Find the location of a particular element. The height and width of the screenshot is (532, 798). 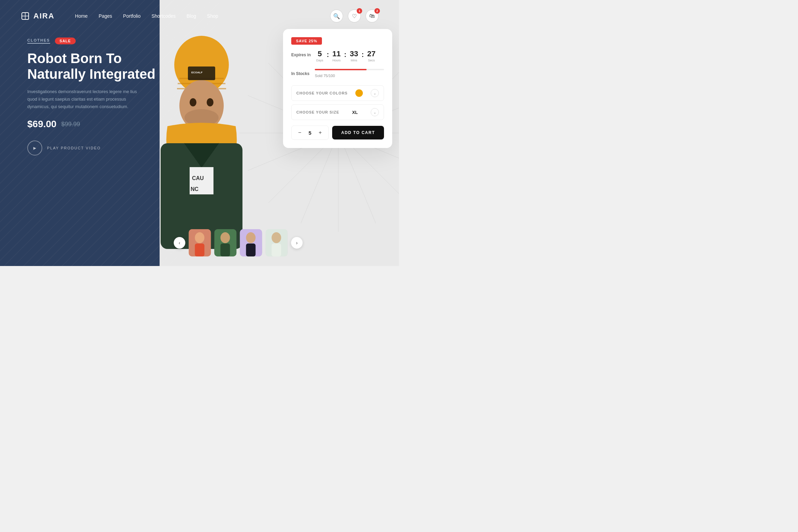

countdown: 5 Days : 11 Hours : 33 Mins : 27 is located at coordinates (346, 56).